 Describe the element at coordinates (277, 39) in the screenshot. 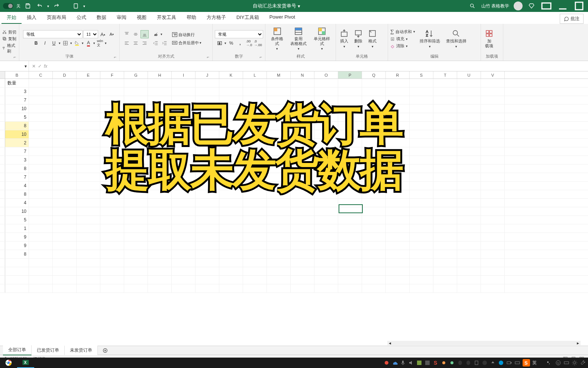

I see `conditional-format-button: 条件格式▾` at that location.